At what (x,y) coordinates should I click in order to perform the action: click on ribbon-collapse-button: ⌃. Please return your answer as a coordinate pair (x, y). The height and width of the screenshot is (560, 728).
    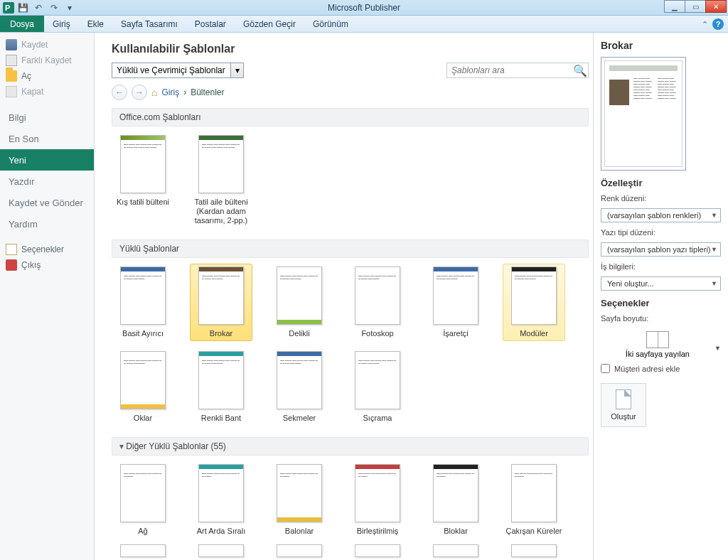
    Looking at the image, I should click on (705, 24).